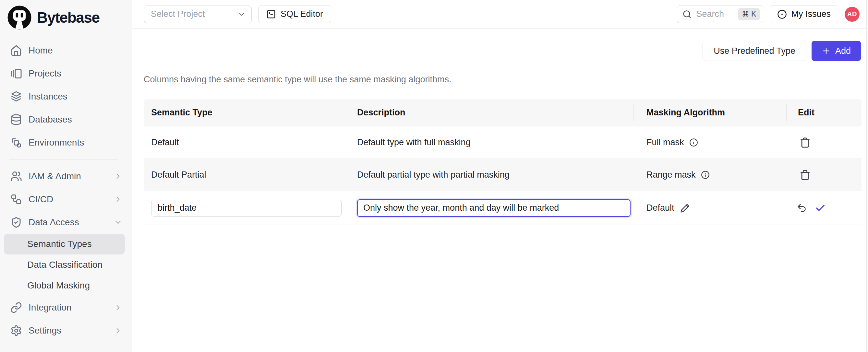 This screenshot has width=868, height=352. I want to click on description-input, so click(494, 208).